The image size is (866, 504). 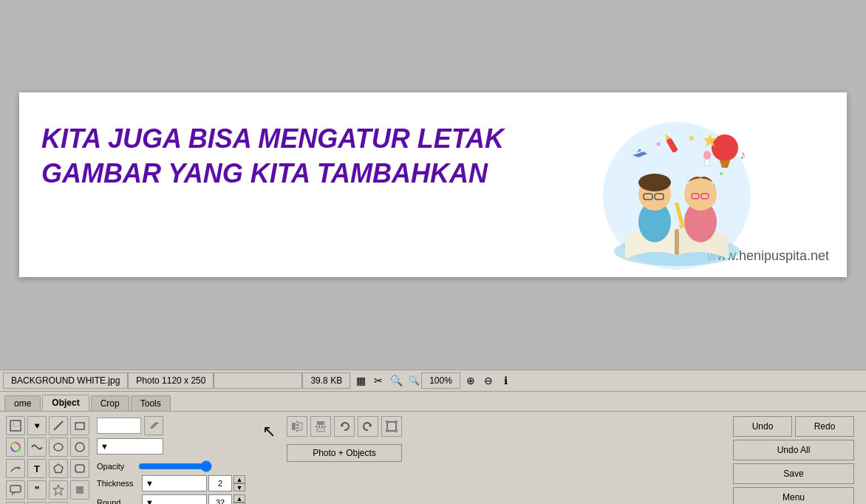 What do you see at coordinates (171, 426) in the screenshot?
I see `fill-color-row` at bounding box center [171, 426].